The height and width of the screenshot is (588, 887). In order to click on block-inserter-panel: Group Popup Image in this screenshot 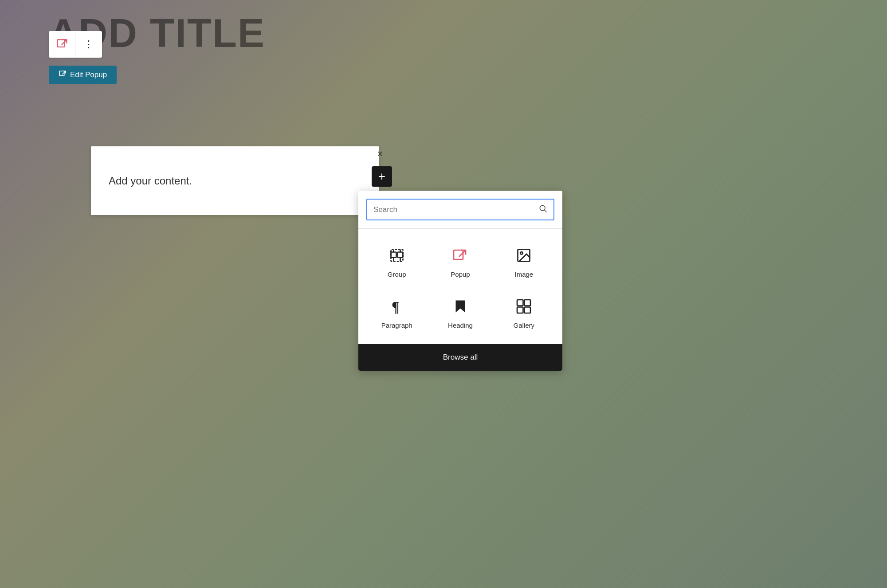, I will do `click(460, 281)`.